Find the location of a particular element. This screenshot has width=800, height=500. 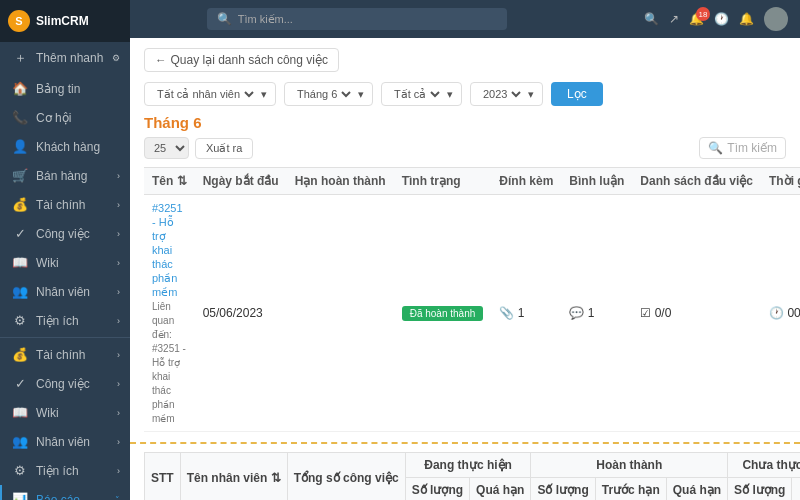

employee-filter: Tất cả nhân viên ▾ is located at coordinates (210, 94).